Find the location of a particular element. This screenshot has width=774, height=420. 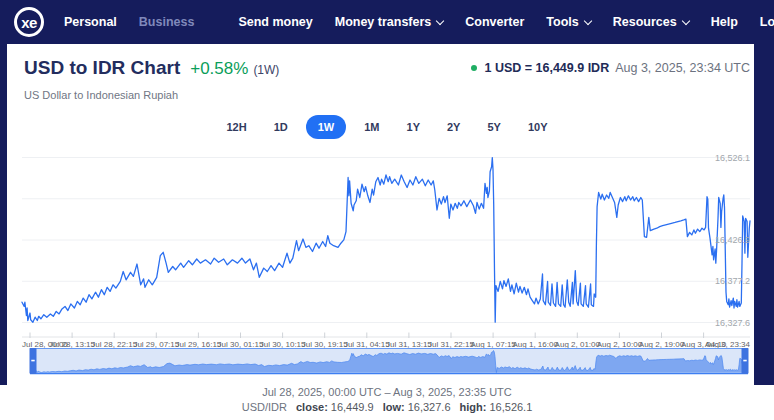

nav-item-help: Help is located at coordinates (724, 22).